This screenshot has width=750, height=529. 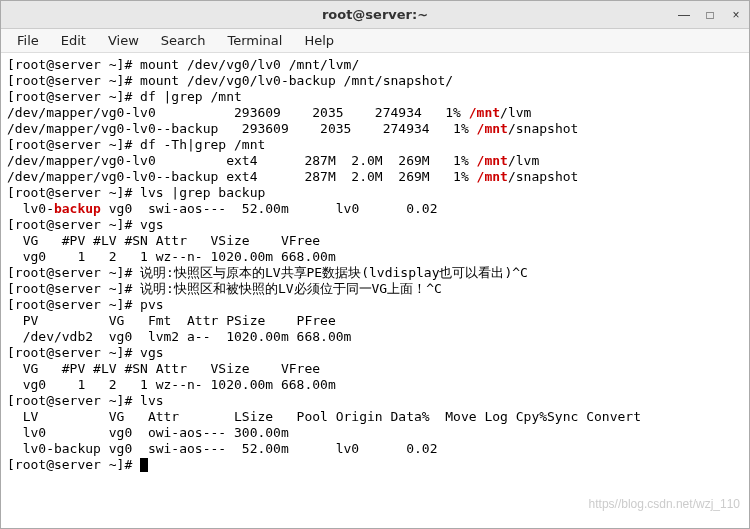 What do you see at coordinates (144, 465) in the screenshot?
I see `terminal-cursor` at bounding box center [144, 465].